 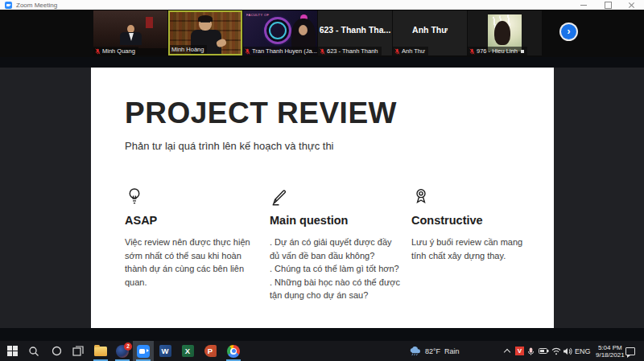 I want to click on windows-logo-icon, so click(x=13, y=351).